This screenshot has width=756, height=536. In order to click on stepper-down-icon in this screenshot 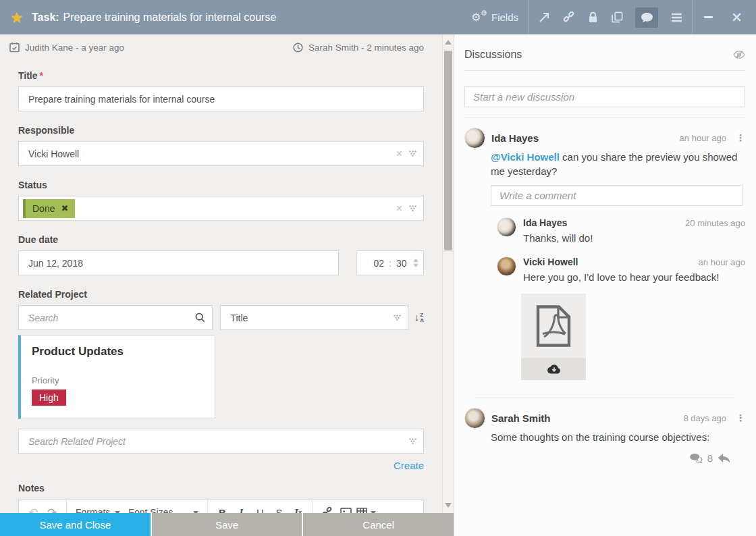, I will do `click(416, 266)`.